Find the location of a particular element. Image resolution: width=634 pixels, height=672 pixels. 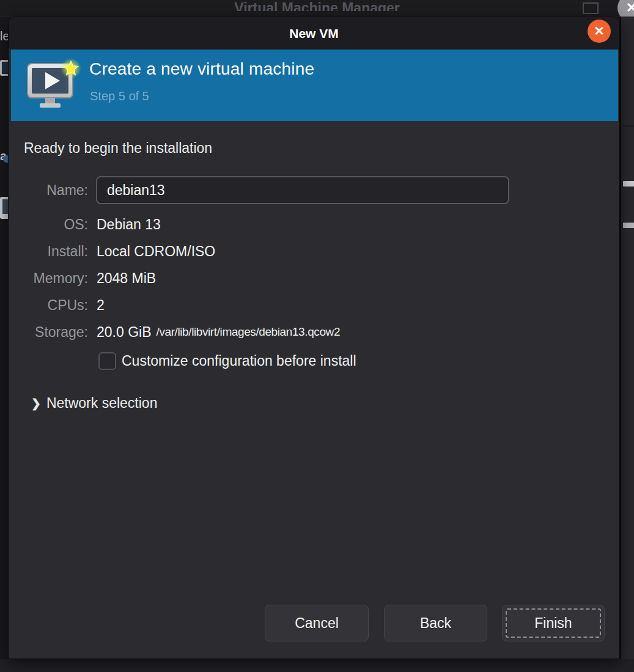

background-vm-icon-screen is located at coordinates (5, 207).